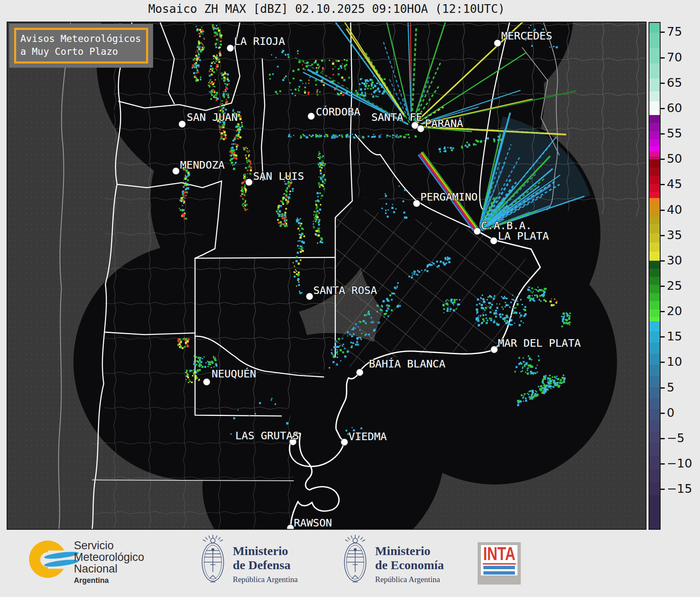  I want to click on dbz-colorbar, so click(655, 276).